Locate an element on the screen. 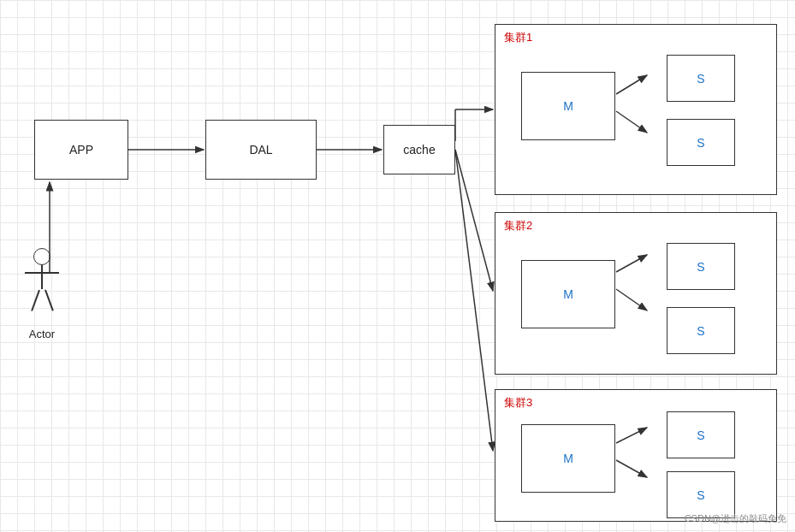 The image size is (795, 532). cluster1-s1-label: S is located at coordinates (700, 79).